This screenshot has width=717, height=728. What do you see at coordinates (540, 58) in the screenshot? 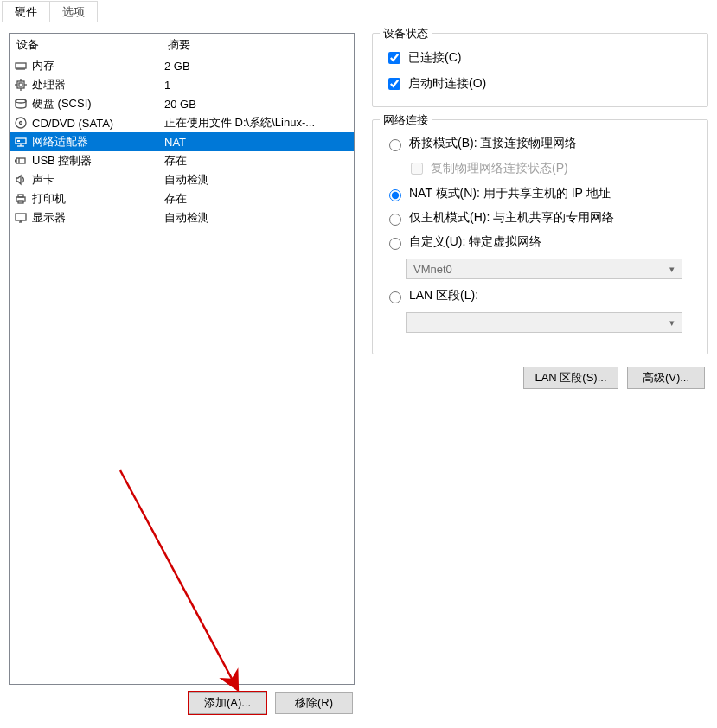
I see `connected-check: 已连接(C)` at bounding box center [540, 58].